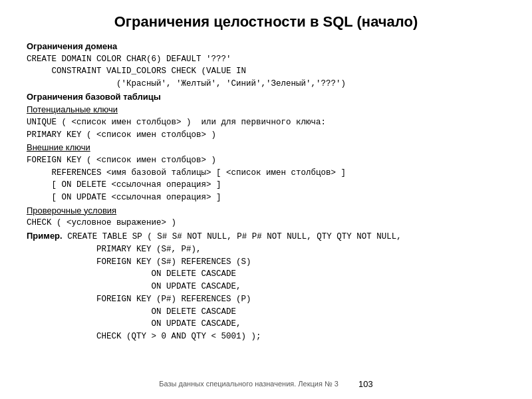  I want to click on domain-heading: Ограничения домена, so click(266, 47).